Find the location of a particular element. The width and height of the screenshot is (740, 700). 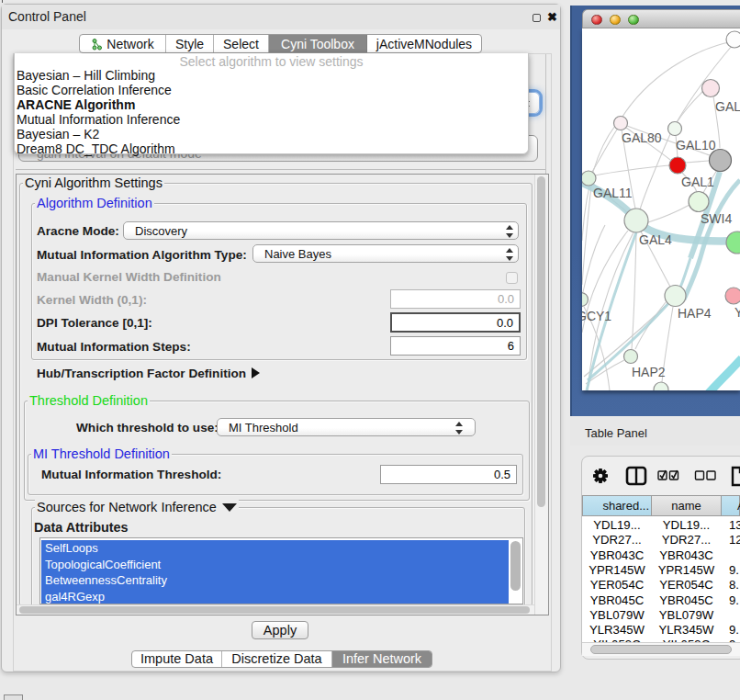

svg-text: HAP4 is located at coordinates (694, 313).